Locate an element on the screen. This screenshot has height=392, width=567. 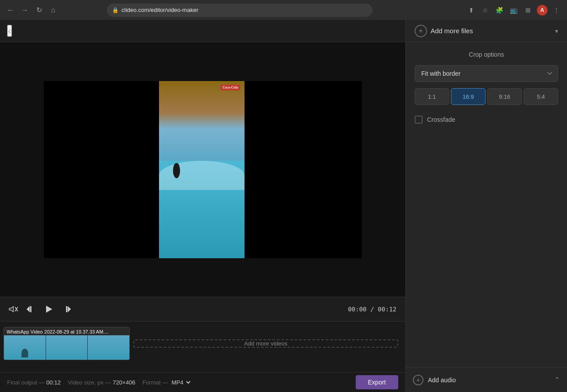
crop-options-section: Crop options Fit with border Crop to fil… is located at coordinates (486, 78).